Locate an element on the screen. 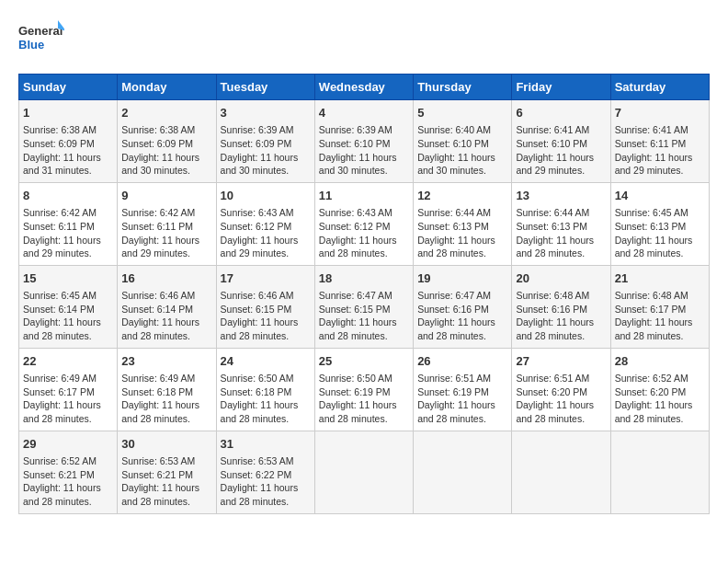  sunrise: Sunrise: 6:46 AM is located at coordinates (158, 295).